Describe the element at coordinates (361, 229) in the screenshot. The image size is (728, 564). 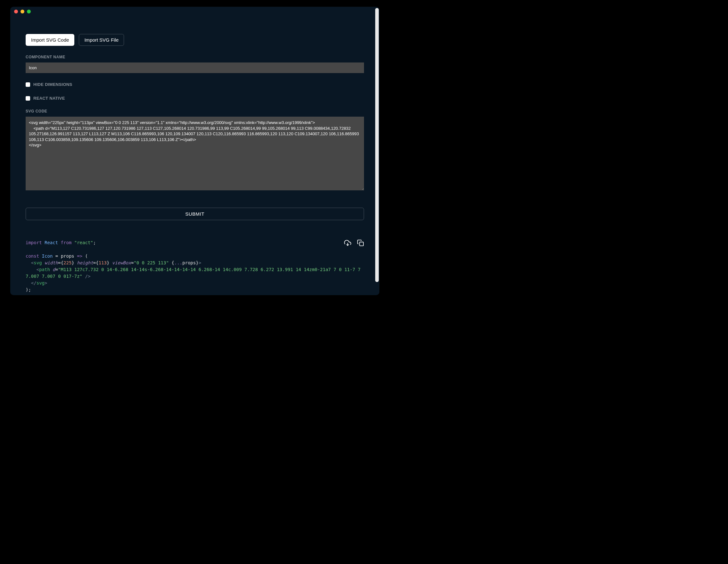
I see `copy-icon` at that location.